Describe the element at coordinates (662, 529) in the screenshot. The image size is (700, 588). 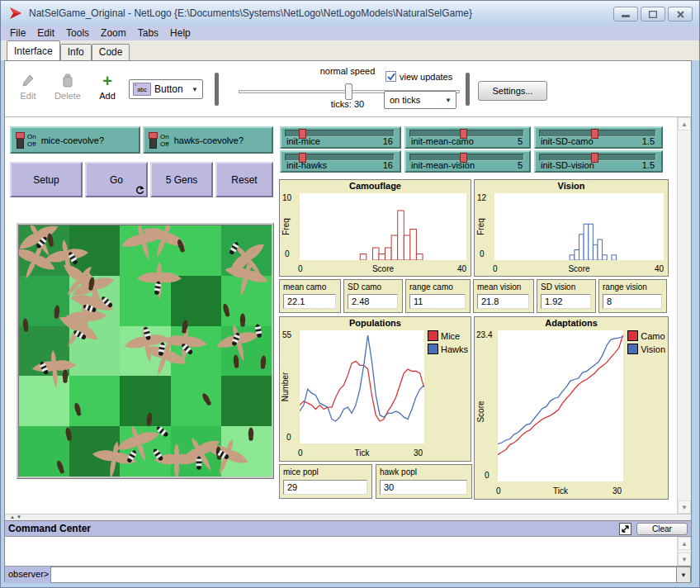
I see `clear-label: Clear` at that location.